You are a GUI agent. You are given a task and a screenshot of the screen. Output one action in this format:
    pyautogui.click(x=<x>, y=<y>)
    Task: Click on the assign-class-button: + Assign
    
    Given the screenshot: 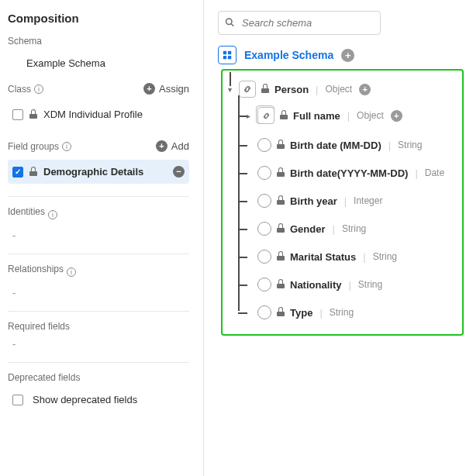 What is the action you would take?
    pyautogui.click(x=166, y=88)
    